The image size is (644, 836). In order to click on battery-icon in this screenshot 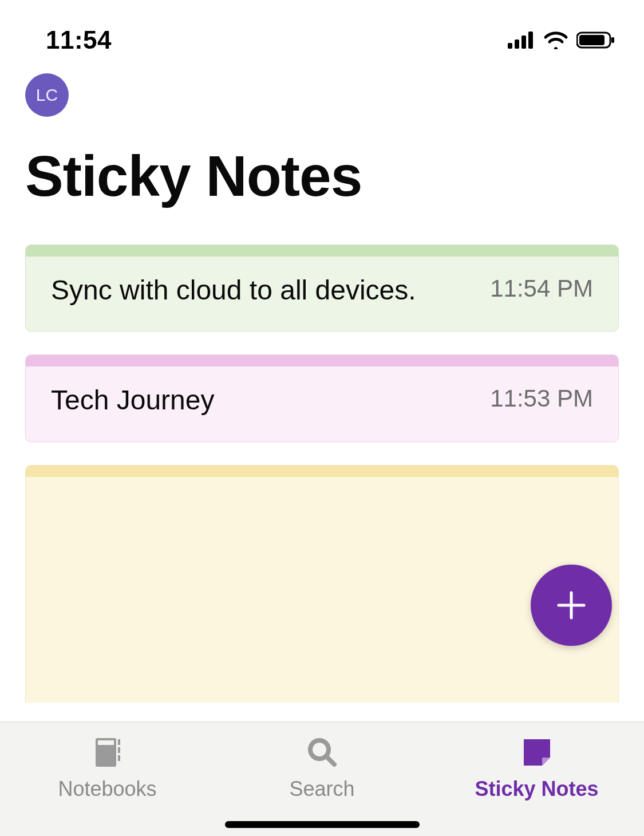, I will do `click(596, 40)`.